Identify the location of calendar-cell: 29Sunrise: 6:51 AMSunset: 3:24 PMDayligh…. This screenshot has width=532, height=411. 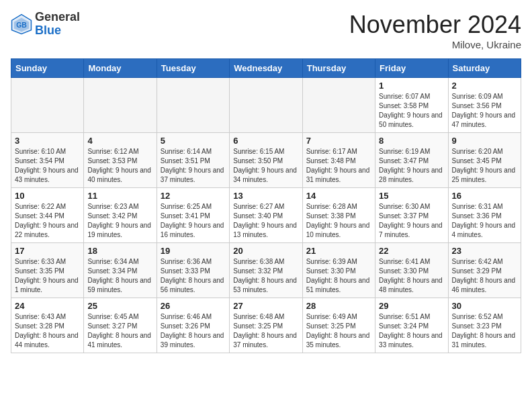
(412, 326).